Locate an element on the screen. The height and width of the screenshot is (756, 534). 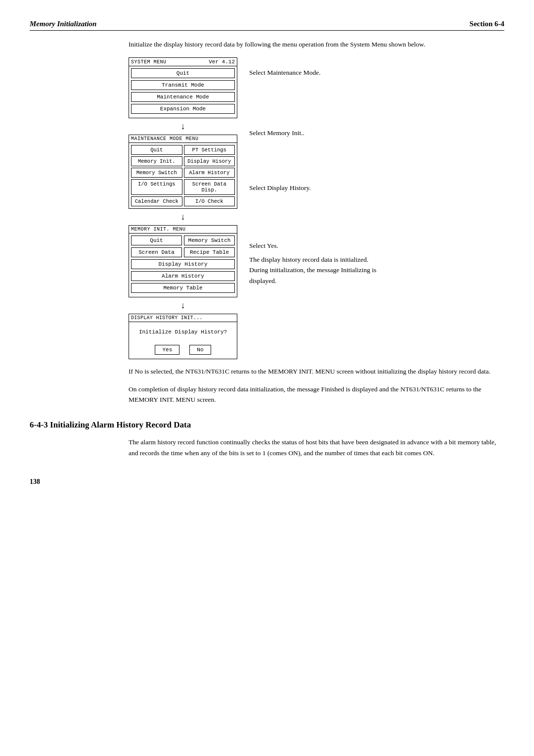
section-heading: 6-4-3 Initializing Alarm History Record … is located at coordinates (267, 425).